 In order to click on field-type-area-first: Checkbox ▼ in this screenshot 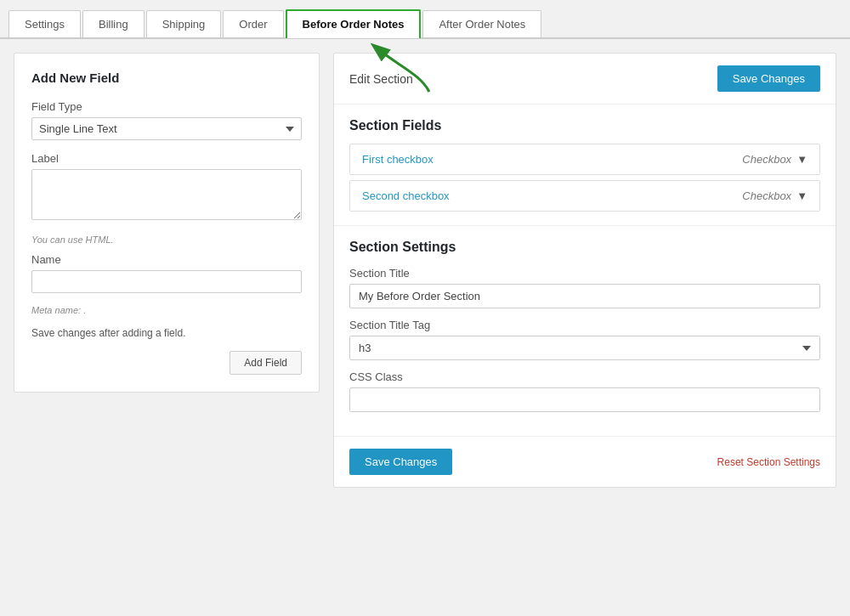, I will do `click(775, 160)`.